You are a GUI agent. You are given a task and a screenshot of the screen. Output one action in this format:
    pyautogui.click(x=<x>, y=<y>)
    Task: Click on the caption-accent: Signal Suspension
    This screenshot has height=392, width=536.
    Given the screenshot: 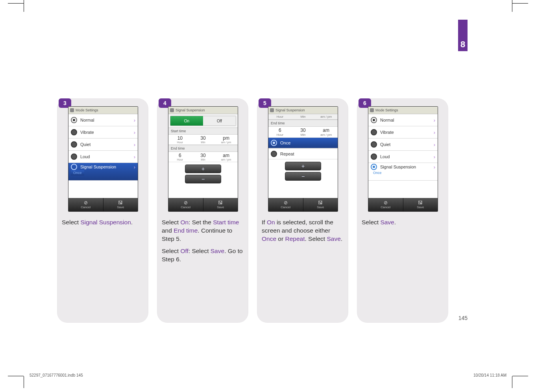 What is the action you would take?
    pyautogui.click(x=105, y=222)
    